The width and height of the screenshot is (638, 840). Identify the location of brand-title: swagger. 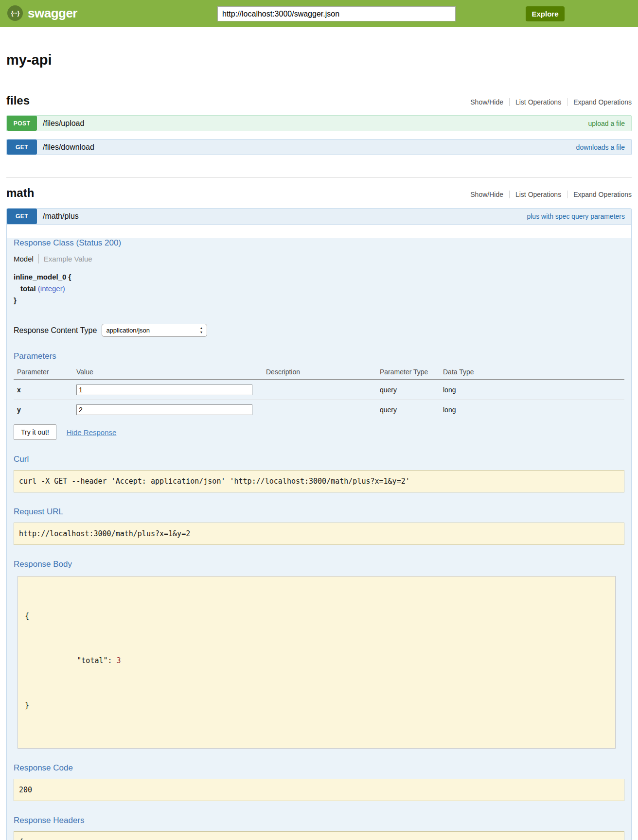
(53, 14).